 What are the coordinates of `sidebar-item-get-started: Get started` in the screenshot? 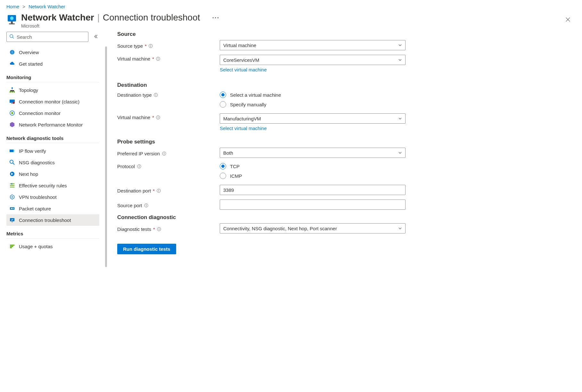 It's located at (53, 64).